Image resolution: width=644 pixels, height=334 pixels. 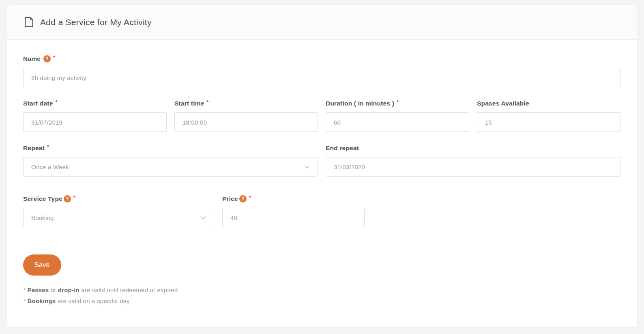 What do you see at coordinates (118, 211) in the screenshot?
I see `service-type-field-group: Service Type ? * Booking` at bounding box center [118, 211].